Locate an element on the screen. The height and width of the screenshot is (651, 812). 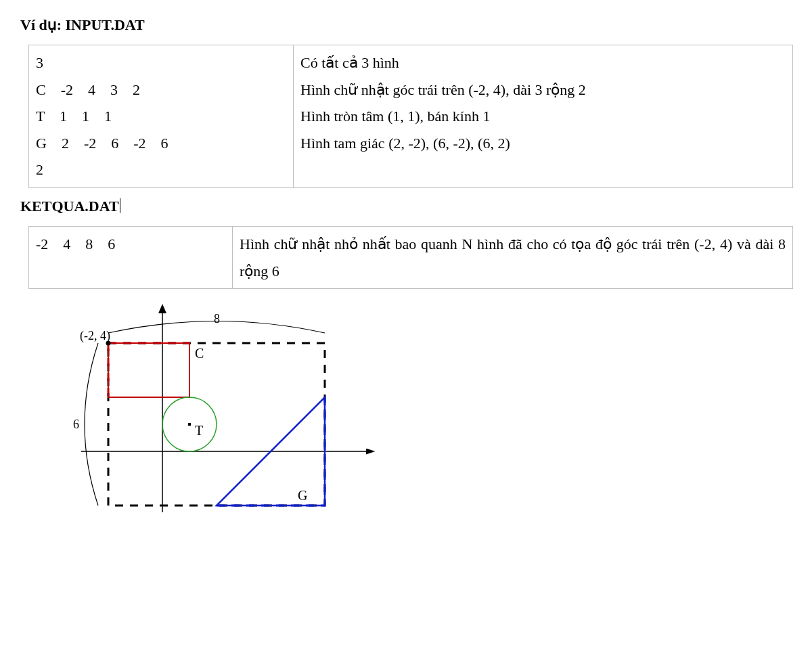
label-C: C is located at coordinates (199, 353).